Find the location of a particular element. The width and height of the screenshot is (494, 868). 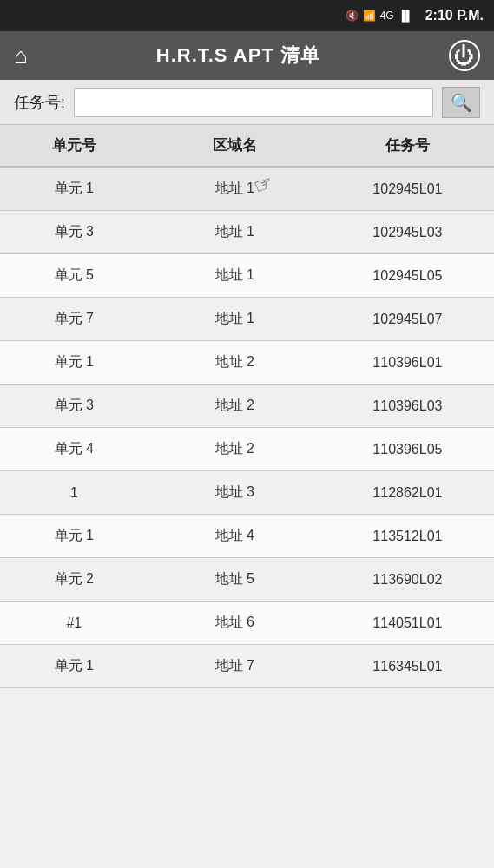

cell-task: 116345L01 is located at coordinates (408, 667).